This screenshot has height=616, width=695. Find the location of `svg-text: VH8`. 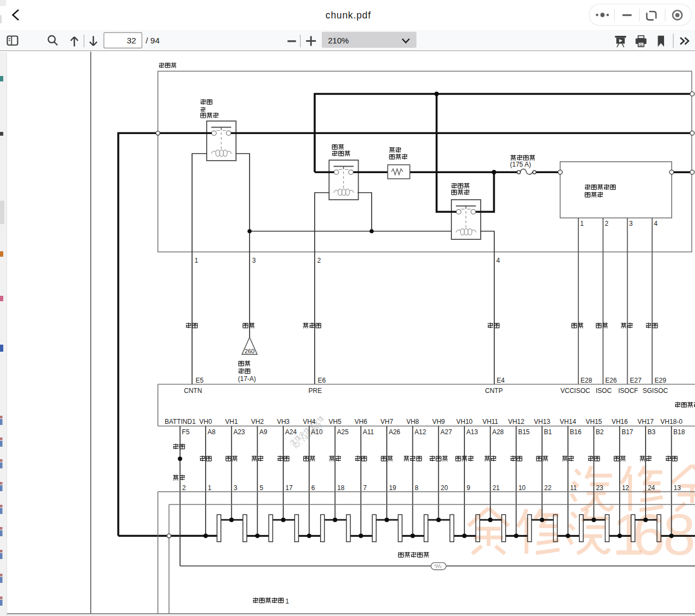

svg-text: VH8 is located at coordinates (413, 422).